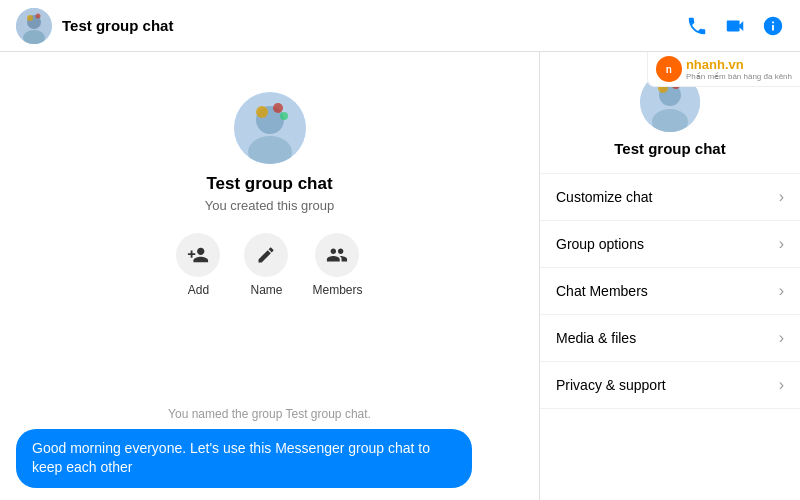 The height and width of the screenshot is (500, 800). What do you see at coordinates (266, 265) in the screenshot?
I see `name-action: Name` at bounding box center [266, 265].